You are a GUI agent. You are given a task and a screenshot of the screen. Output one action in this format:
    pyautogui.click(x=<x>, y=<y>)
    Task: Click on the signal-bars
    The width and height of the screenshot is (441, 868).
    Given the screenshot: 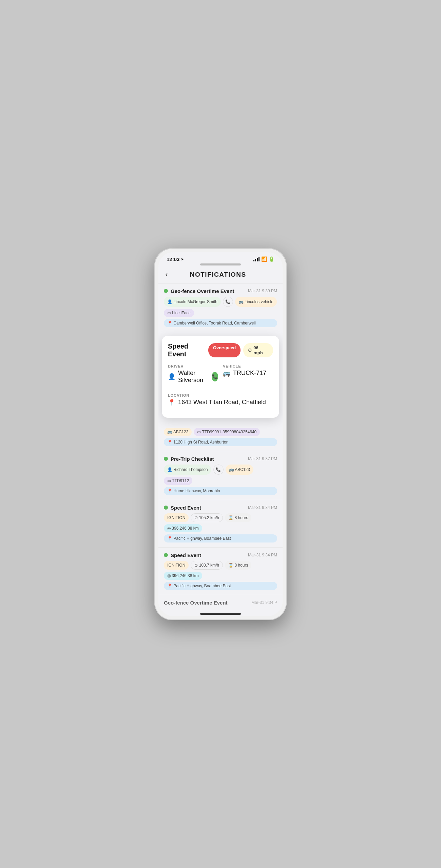 What is the action you would take?
    pyautogui.click(x=256, y=259)
    